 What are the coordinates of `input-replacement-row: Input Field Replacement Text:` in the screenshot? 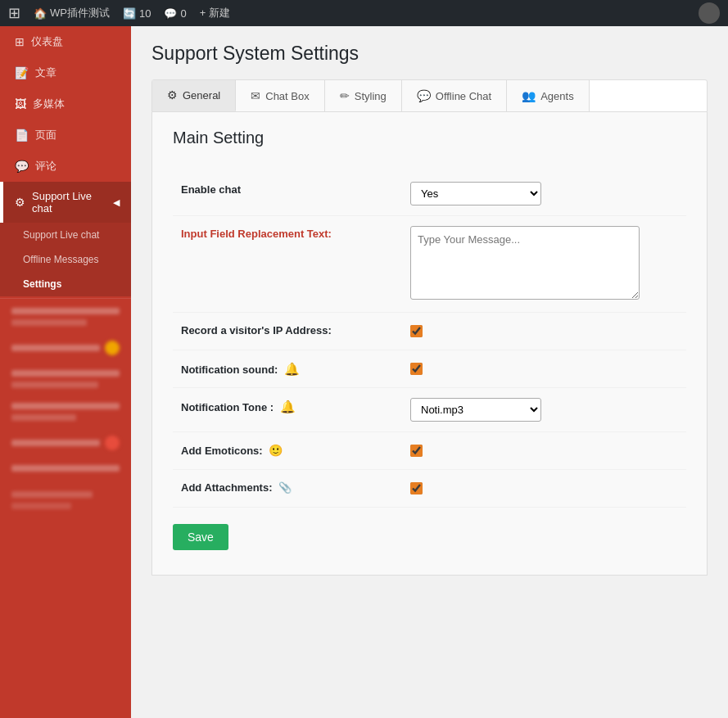 It's located at (429, 264).